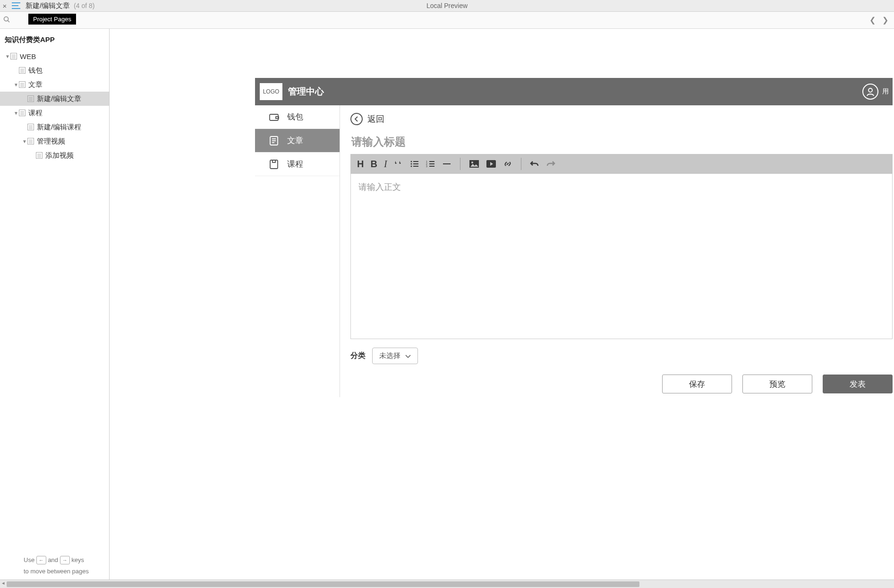 Image resolution: width=894 pixels, height=588 pixels. I want to click on image-button, so click(474, 164).